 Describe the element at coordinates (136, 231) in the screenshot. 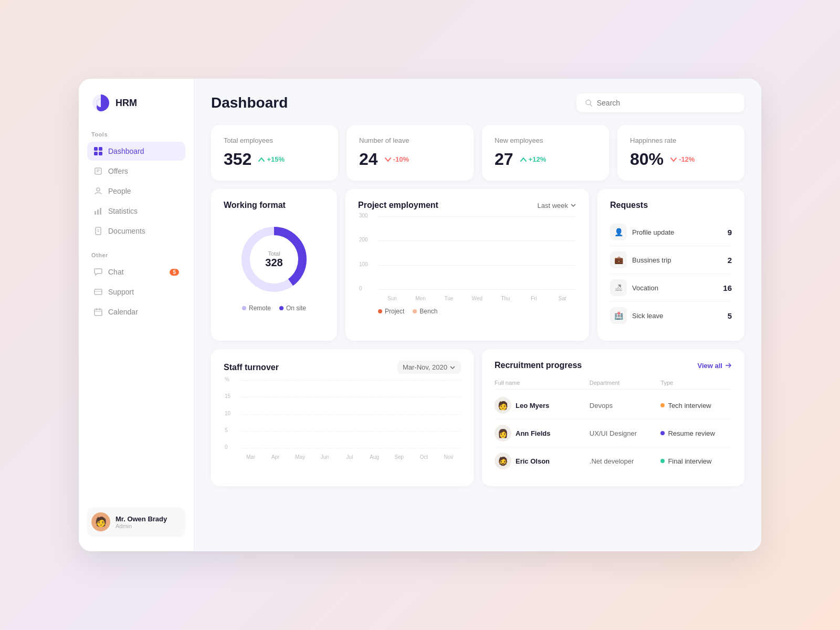

I see `sidebar-item-documents: Documents` at that location.